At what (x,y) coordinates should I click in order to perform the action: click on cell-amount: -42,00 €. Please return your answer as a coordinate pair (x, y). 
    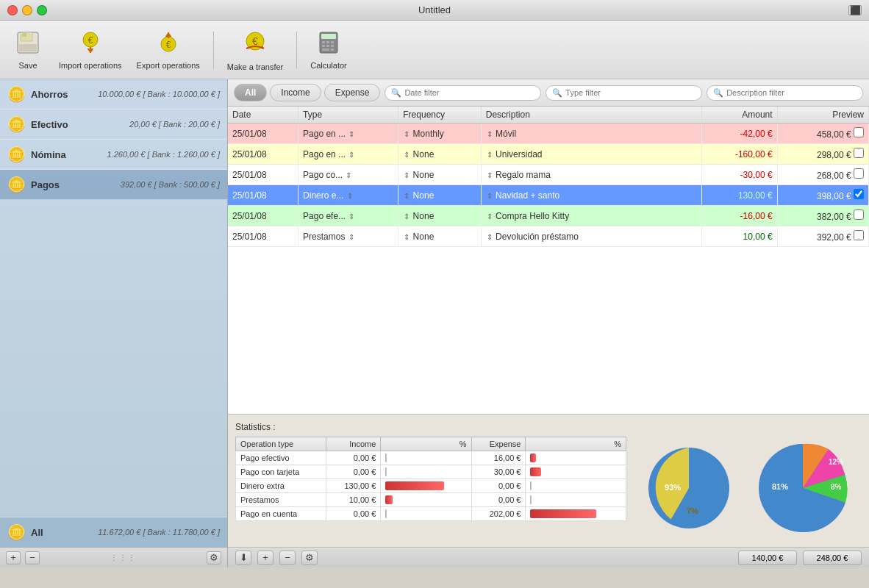
    Looking at the image, I should click on (740, 134).